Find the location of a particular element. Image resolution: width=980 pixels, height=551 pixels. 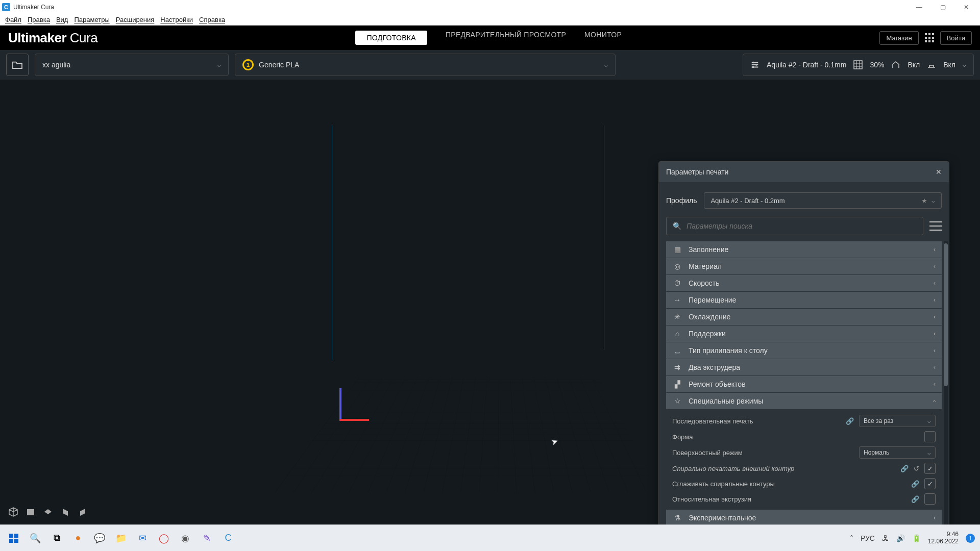

category-experimental: ⚗ Экспериментальное ‹ is located at coordinates (804, 517).